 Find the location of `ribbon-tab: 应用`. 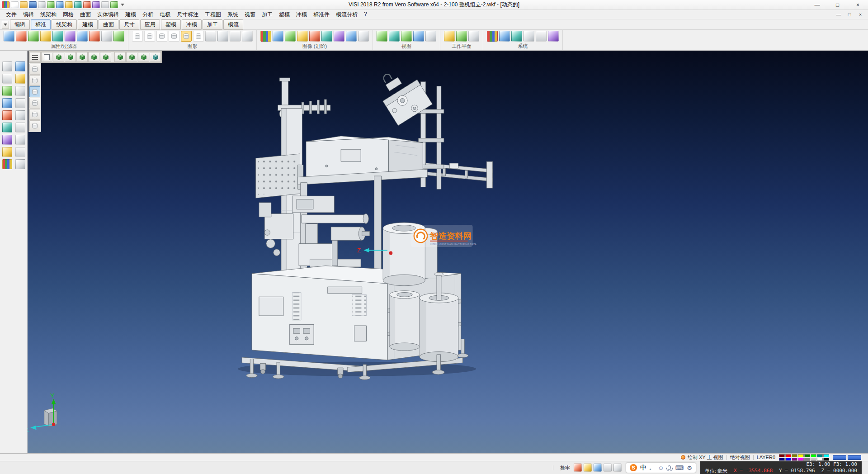

ribbon-tab: 应用 is located at coordinates (150, 24).